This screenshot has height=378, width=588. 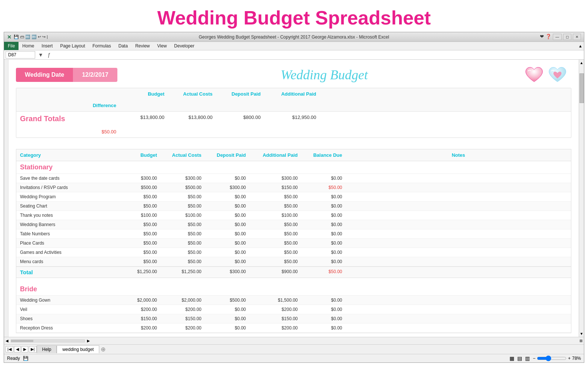 What do you see at coordinates (73, 46) in the screenshot?
I see `menu-page-layout: Page Layout` at bounding box center [73, 46].